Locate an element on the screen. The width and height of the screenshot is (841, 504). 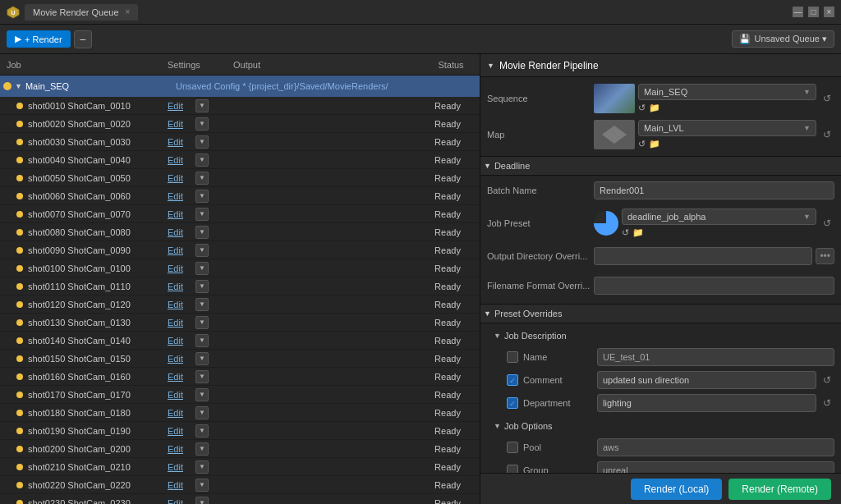
title-tab: Movie Render Queue × is located at coordinates (81, 12).